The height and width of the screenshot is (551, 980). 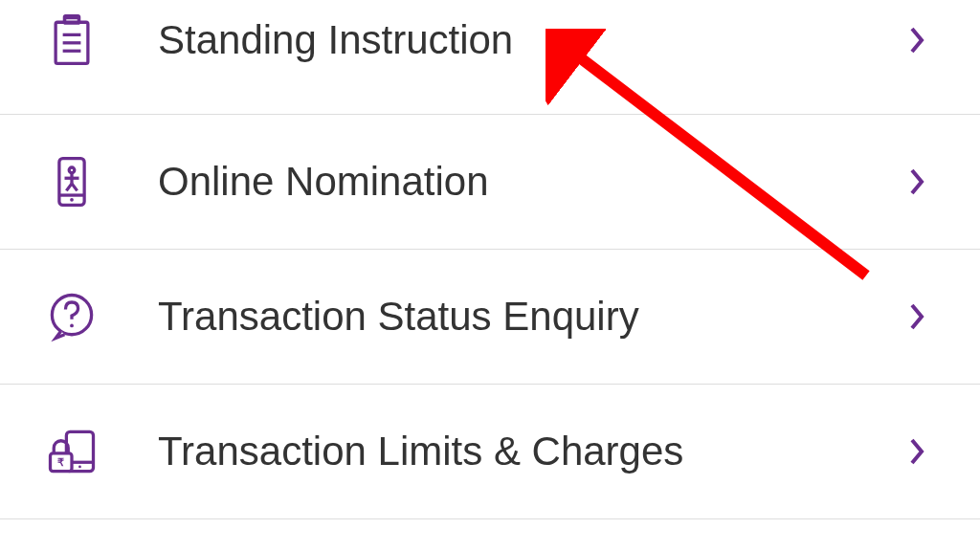 What do you see at coordinates (528, 452) in the screenshot?
I see `menu-item-label: Transaction Limits & Charges` at bounding box center [528, 452].